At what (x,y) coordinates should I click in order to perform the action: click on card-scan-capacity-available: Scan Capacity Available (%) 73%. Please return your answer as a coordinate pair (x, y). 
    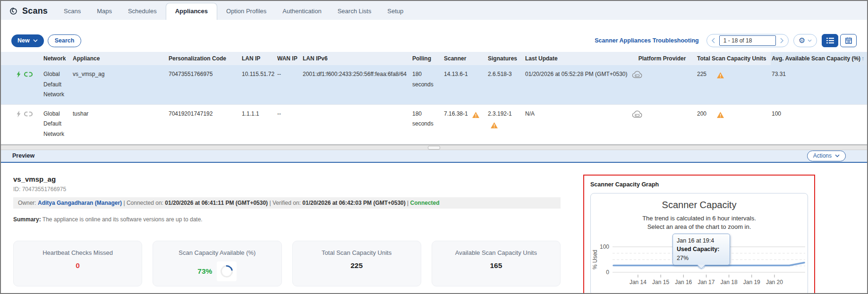
    Looking at the image, I should click on (217, 263).